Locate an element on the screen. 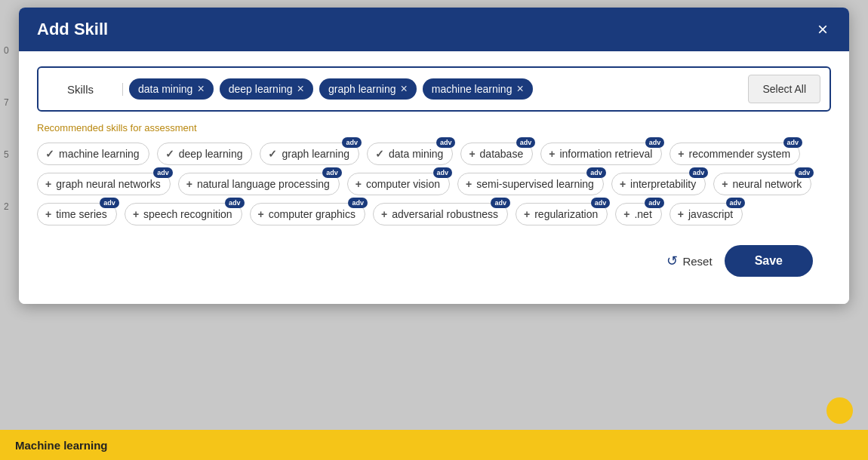 This screenshot has width=868, height=460. modal-title: Add Skill is located at coordinates (72, 29).